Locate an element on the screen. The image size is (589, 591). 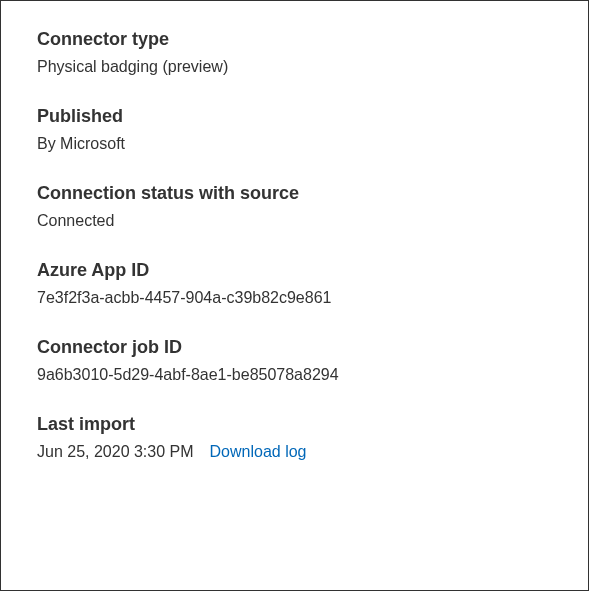
published-value: By Microsoft is located at coordinates (294, 144).